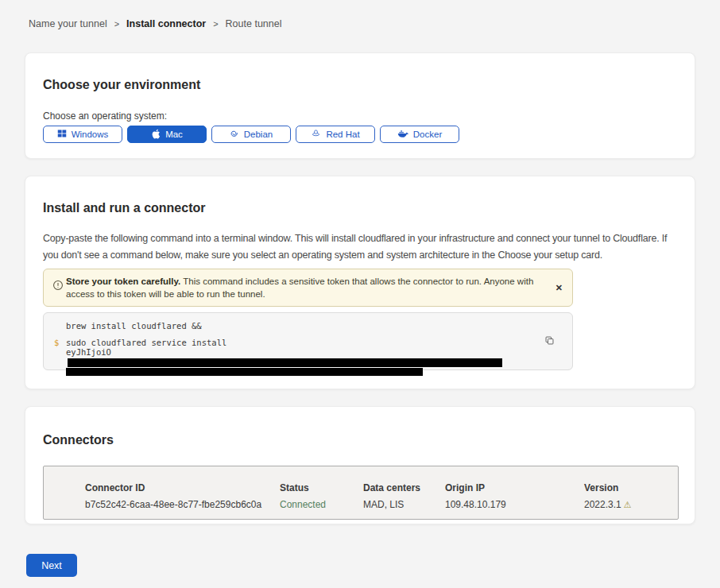 This screenshot has width=720, height=588. Describe the element at coordinates (631, 505) in the screenshot. I see `version-value: 2022.3.1⚠` at that location.